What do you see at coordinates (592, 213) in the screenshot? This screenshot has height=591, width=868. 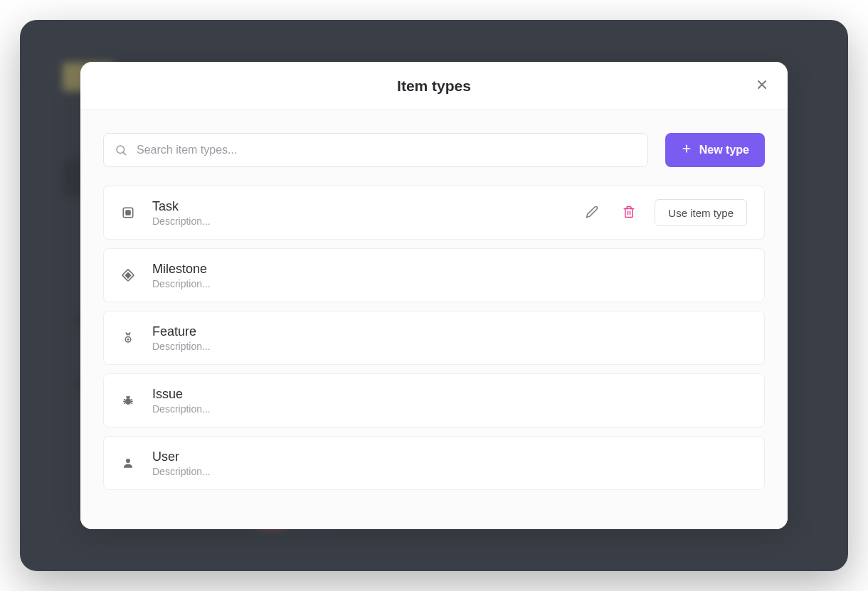 I see `pencil-icon` at bounding box center [592, 213].